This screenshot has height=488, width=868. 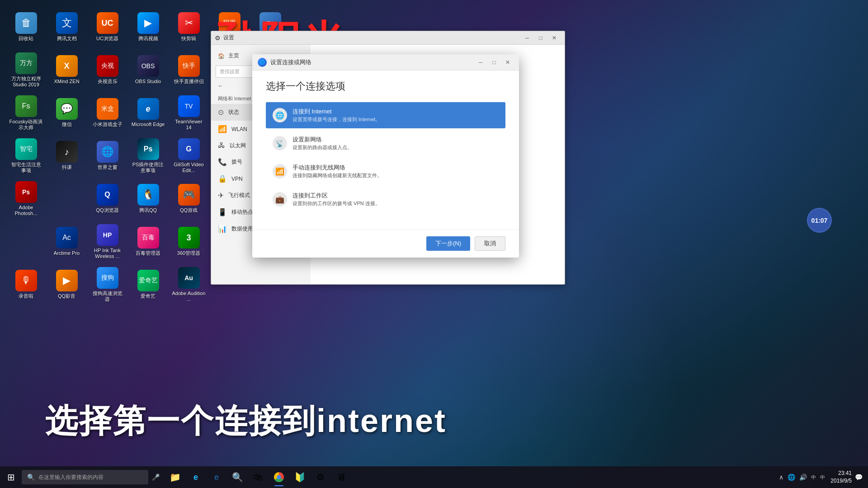 What do you see at coordinates (823, 477) in the screenshot?
I see `tray-ime-icon: 中` at bounding box center [823, 477].